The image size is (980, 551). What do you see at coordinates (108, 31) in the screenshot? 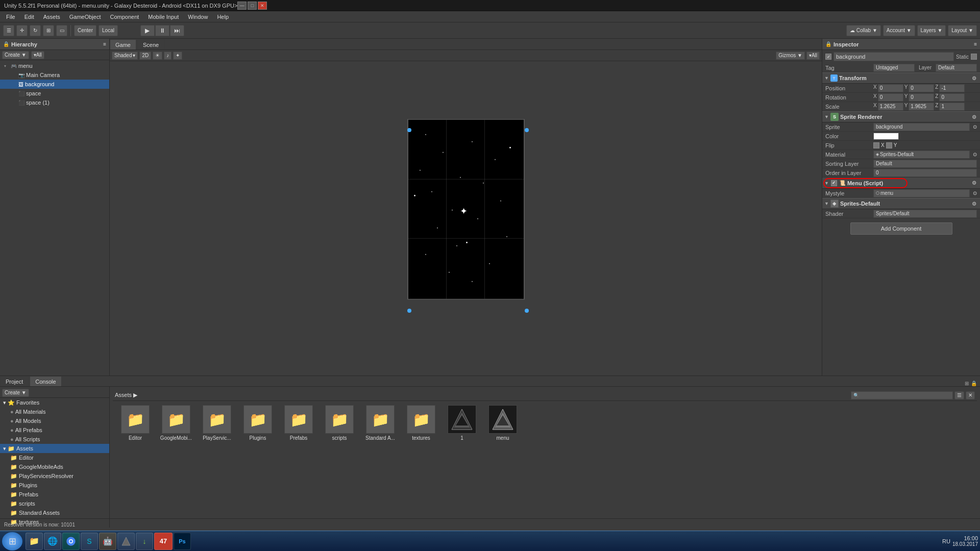
I see `local-toggle: Local` at bounding box center [108, 31].